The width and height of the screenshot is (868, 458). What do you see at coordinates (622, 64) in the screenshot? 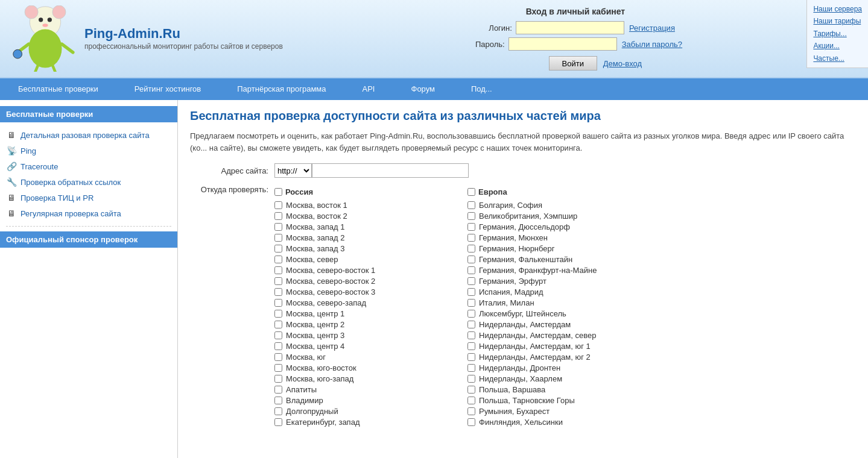
I see `demo-link: Демо-вход` at bounding box center [622, 64].